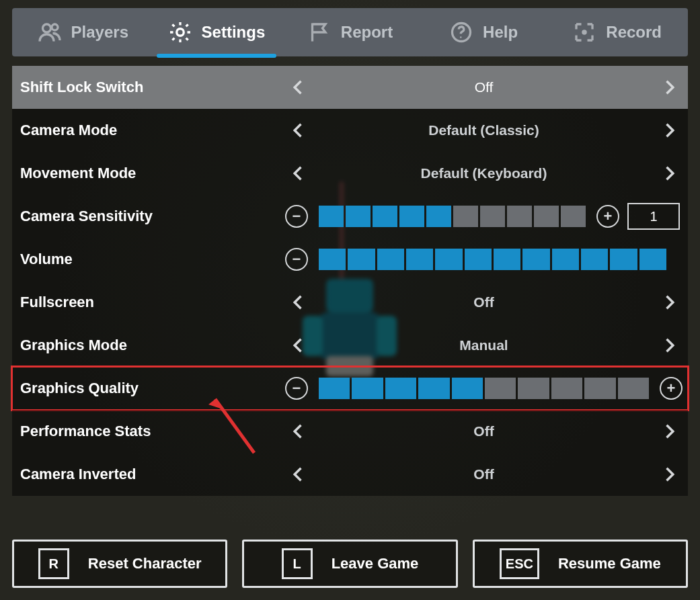  What do you see at coordinates (461, 32) in the screenshot?
I see `help-icon` at bounding box center [461, 32].